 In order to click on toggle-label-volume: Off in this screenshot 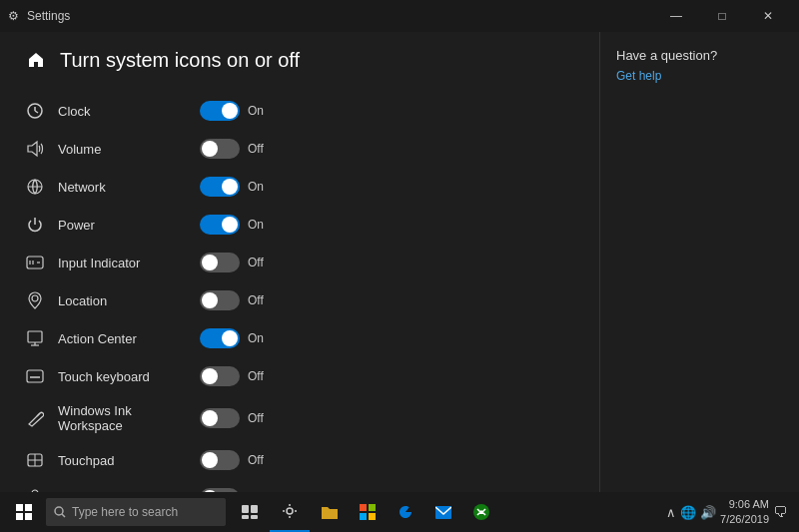, I will do `click(258, 149)`.